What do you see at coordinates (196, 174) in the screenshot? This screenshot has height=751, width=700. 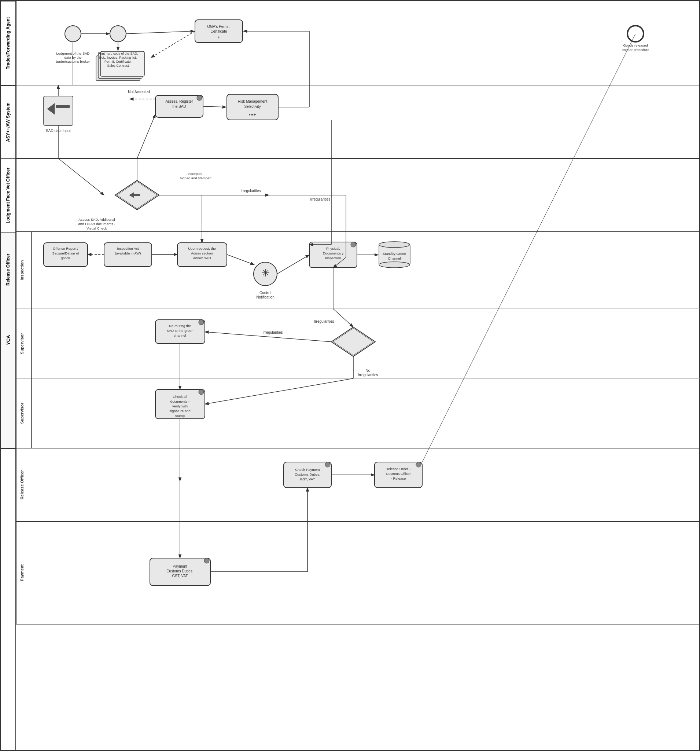 I see `label-accepted: Accepted,` at bounding box center [196, 174].